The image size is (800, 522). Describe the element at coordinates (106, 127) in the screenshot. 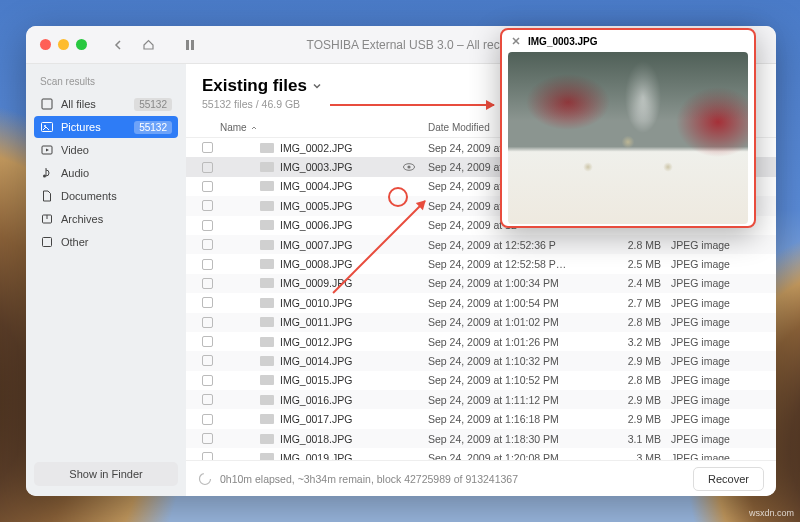

I see `sidebar-item-pictures: Pictures55132` at that location.